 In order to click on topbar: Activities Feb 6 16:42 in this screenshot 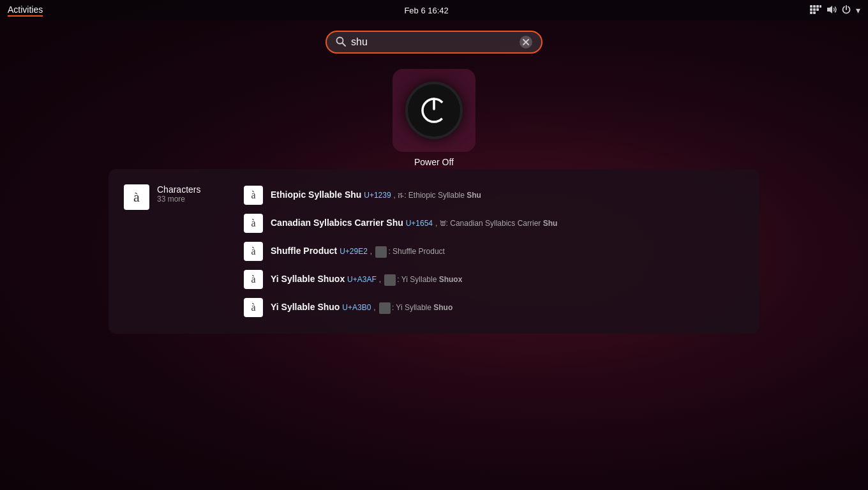, I will do `click(434, 10)`.